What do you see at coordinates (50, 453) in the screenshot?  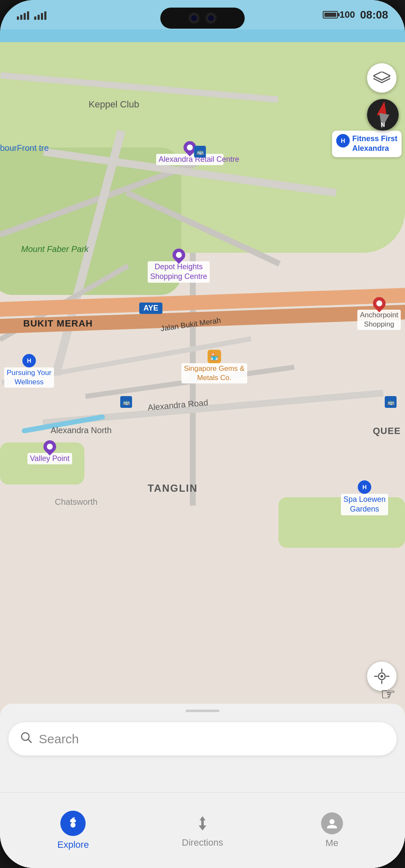 I see `poi-valley-point: Valley Point` at bounding box center [50, 453].